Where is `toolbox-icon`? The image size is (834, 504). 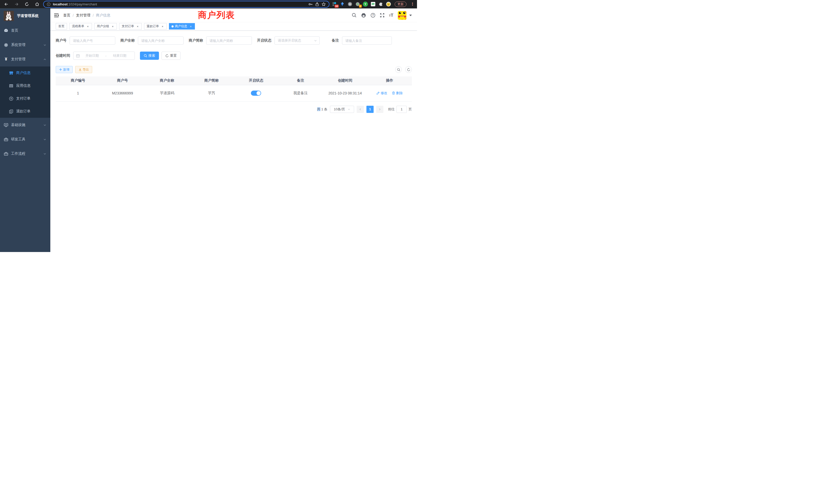
toolbox-icon is located at coordinates (6, 139).